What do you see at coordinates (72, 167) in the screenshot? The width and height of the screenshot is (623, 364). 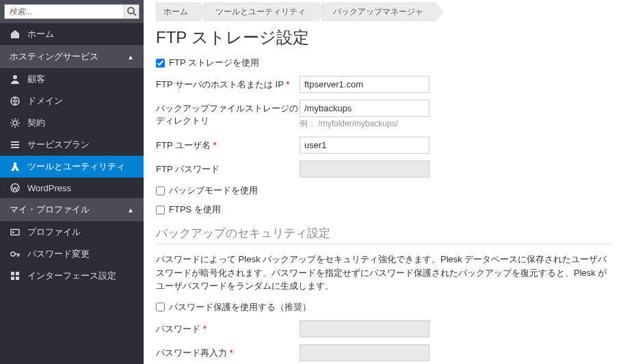 I see `sidebar-item-tools: ツールとユーティリティ` at bounding box center [72, 167].